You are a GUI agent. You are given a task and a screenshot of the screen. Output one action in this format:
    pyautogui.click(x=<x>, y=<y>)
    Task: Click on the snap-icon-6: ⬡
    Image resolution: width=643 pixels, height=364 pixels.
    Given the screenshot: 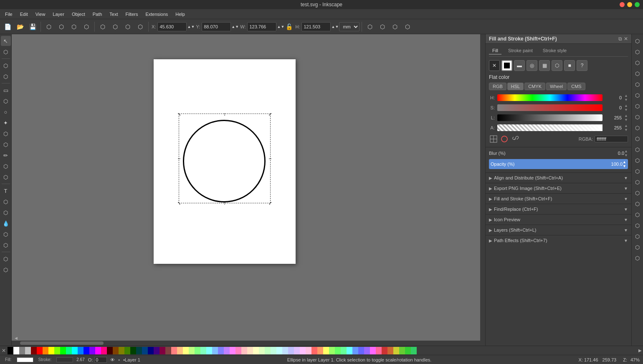 What is the action you would take?
    pyautogui.click(x=638, y=95)
    